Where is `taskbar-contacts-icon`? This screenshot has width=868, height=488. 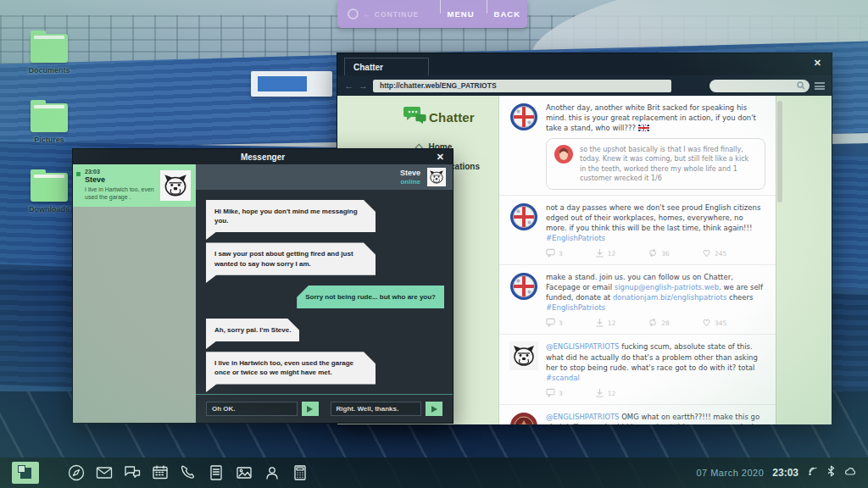 taskbar-contacts-icon is located at coordinates (272, 473).